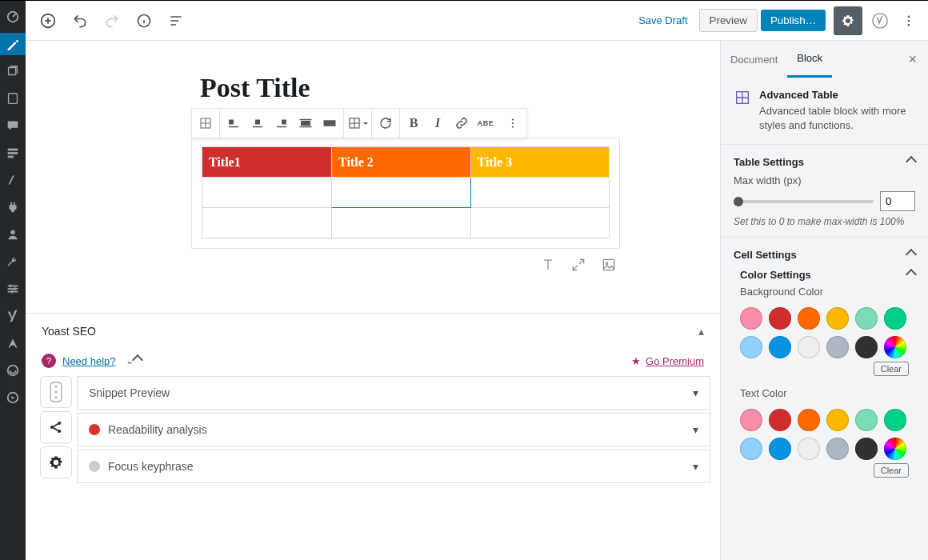  Describe the element at coordinates (394, 430) in the screenshot. I see `readability-accordion: Readability analysis▾` at that location.